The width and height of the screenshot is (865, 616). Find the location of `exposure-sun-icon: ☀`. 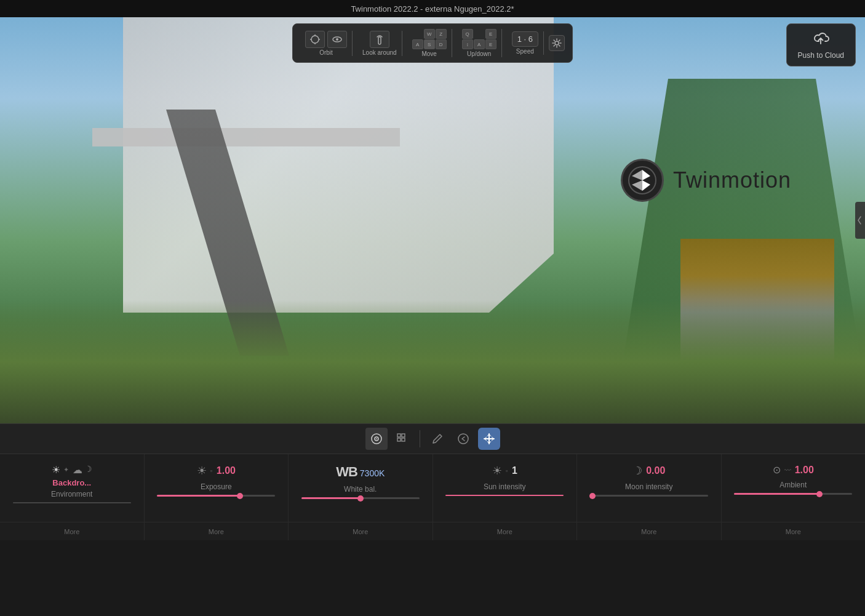

exposure-sun-icon: ☀ is located at coordinates (202, 471).